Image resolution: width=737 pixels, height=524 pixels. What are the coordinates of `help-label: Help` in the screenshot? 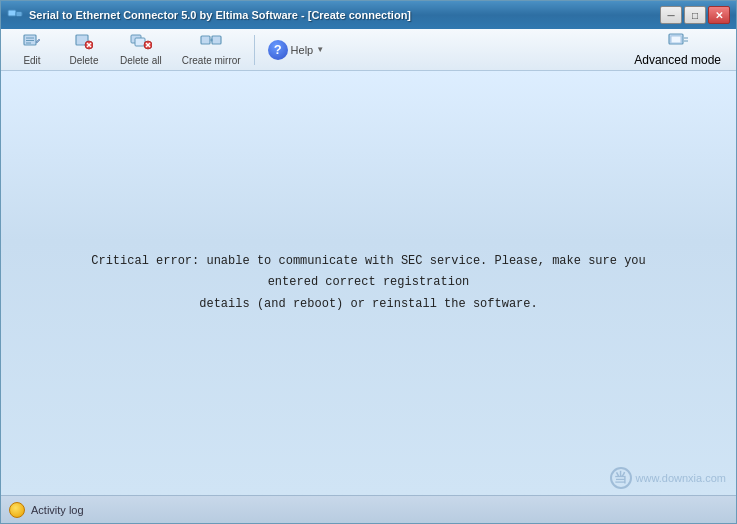 It's located at (302, 50).